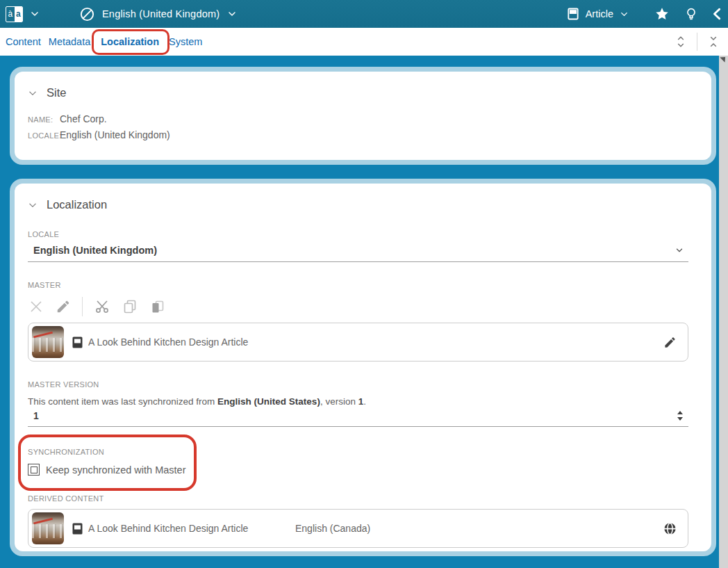  What do you see at coordinates (724, 311) in the screenshot?
I see `vertical-scrollbar` at bounding box center [724, 311].